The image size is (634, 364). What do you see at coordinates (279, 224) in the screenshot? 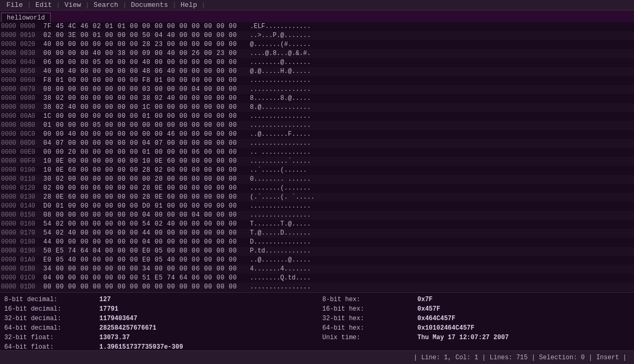
I see `hex-ascii: T.......T.@.....` at bounding box center [279, 224].